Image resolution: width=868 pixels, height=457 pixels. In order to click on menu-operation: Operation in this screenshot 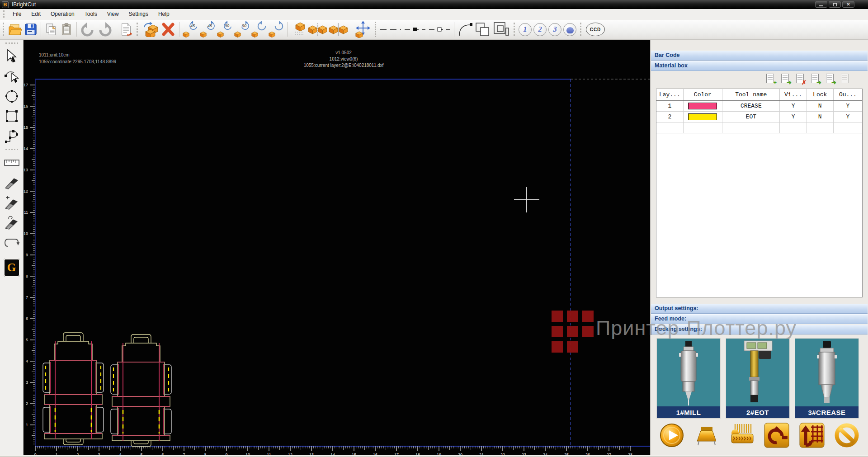, I will do `click(62, 14)`.